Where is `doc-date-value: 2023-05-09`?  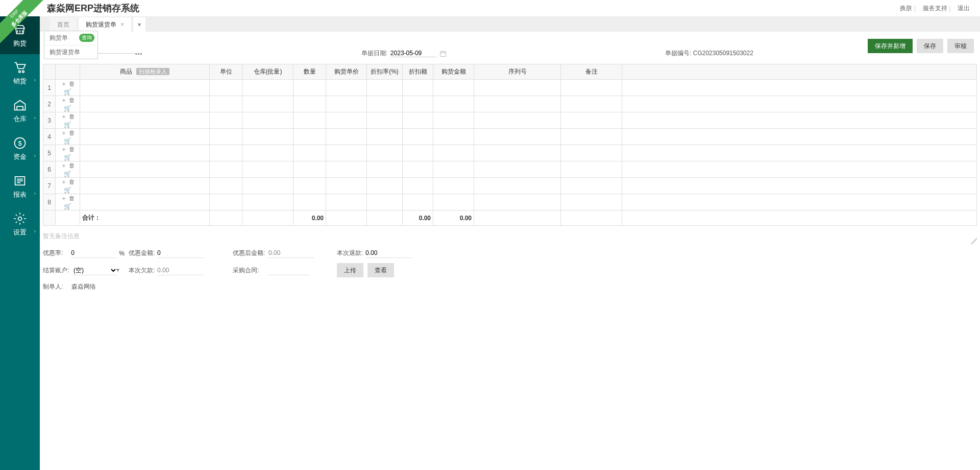
doc-date-value: 2023-05-09 is located at coordinates (413, 53).